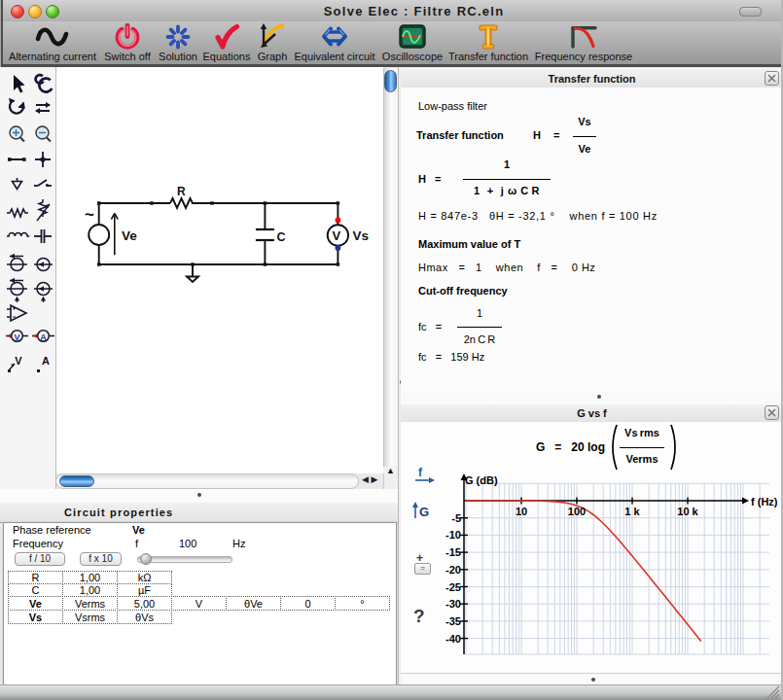 Image resolution: width=783 pixels, height=700 pixels. Describe the element at coordinates (453, 587) in the screenshot. I see `svg-text: -25` at that location.